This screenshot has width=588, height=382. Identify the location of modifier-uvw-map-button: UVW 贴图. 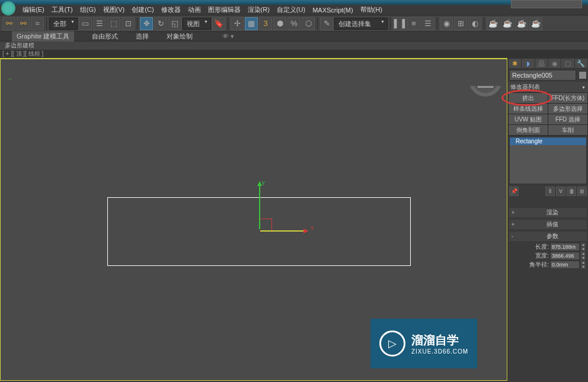
(528, 120).